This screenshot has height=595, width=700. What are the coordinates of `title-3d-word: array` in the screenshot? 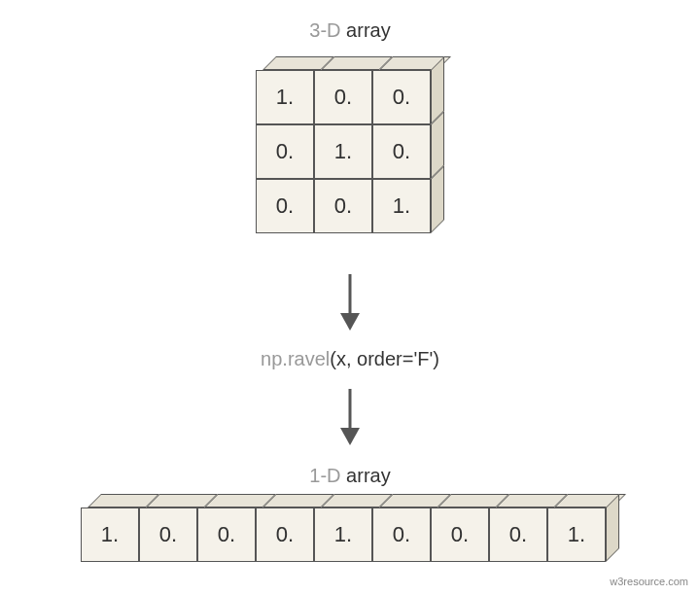 It's located at (366, 30).